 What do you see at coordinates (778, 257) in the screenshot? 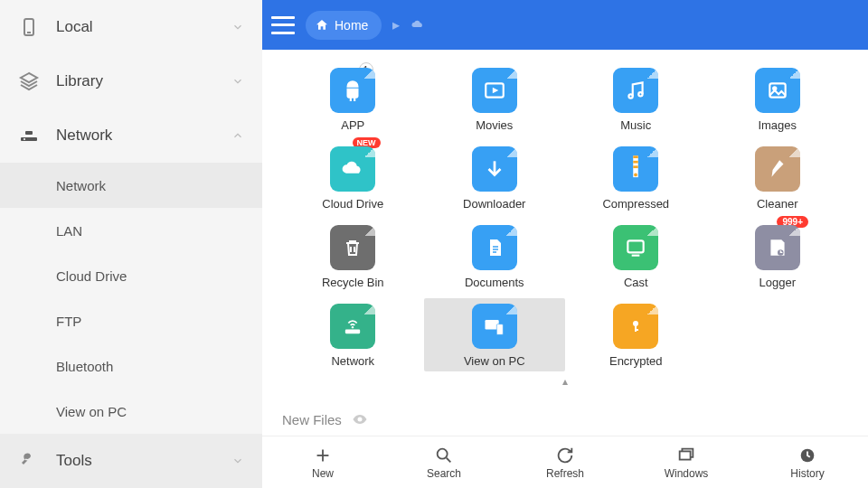
I see `tile-logger: 999+ Logger` at bounding box center [778, 257].